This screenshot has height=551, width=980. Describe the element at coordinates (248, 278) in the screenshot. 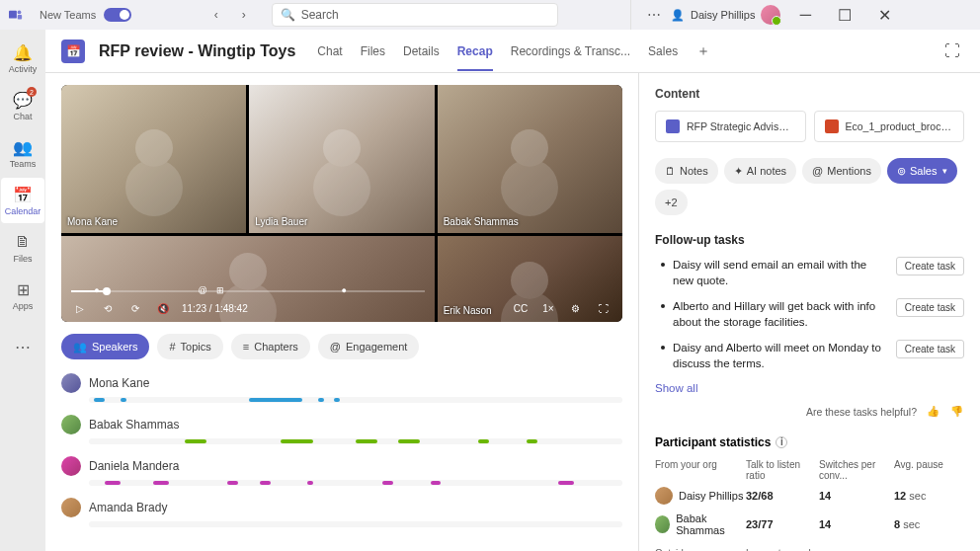

I see `video-tile: ● @ ⊞ ● ▷ ⟲ ⟳ 🔇 11:23 / 1:48:42` at that location.